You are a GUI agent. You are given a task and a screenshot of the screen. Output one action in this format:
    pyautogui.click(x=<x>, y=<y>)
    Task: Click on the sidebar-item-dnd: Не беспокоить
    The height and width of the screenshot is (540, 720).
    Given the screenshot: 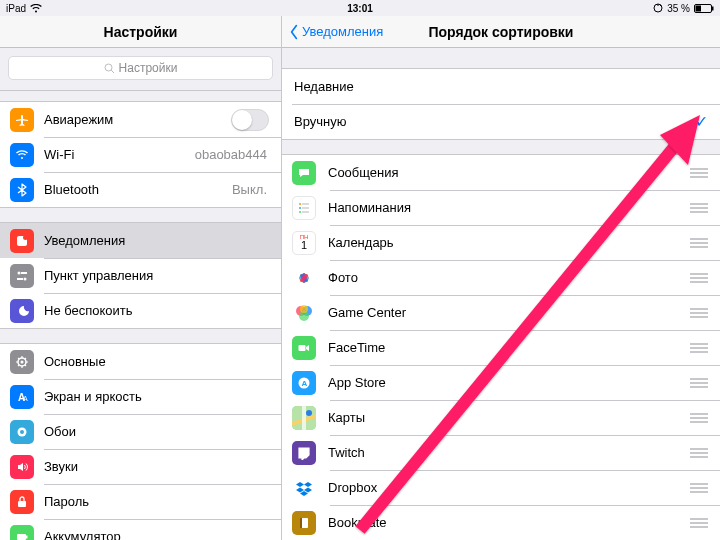 What is the action you would take?
    pyautogui.click(x=140, y=310)
    